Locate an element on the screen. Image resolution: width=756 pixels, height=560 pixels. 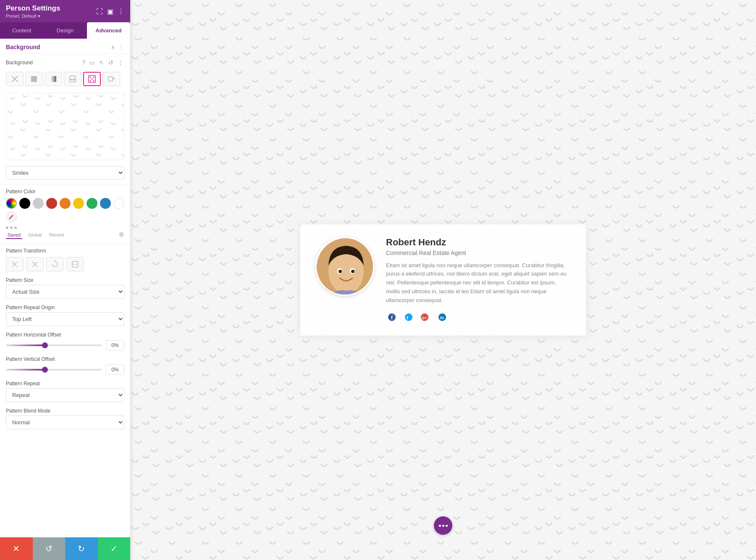
panel-tabs: Content Design Advanced is located at coordinates (65, 30).